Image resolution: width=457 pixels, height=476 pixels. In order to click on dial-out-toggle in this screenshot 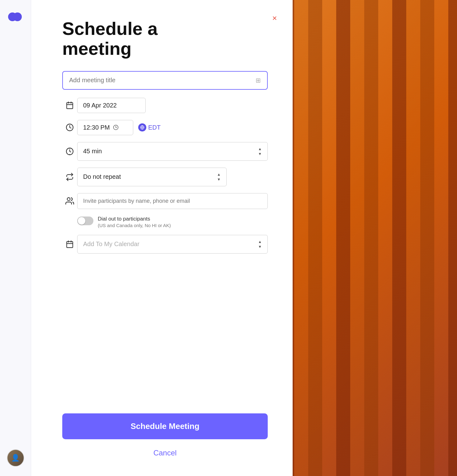, I will do `click(85, 221)`.